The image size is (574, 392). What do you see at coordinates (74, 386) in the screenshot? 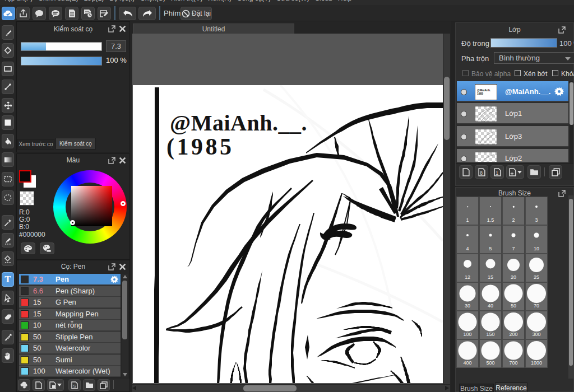
I see `svg-text: S` at bounding box center [74, 386].